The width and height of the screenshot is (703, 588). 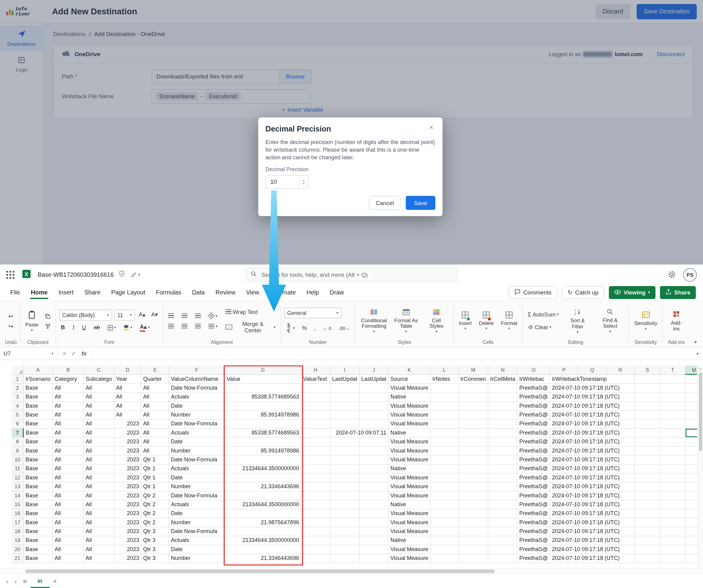 What do you see at coordinates (122, 275) in the screenshot?
I see `shield-check-icon` at bounding box center [122, 275].